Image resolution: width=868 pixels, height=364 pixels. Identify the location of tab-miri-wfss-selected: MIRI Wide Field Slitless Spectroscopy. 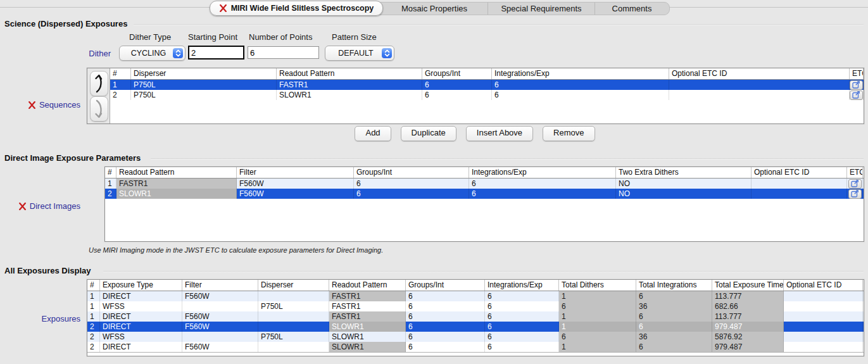
(296, 8).